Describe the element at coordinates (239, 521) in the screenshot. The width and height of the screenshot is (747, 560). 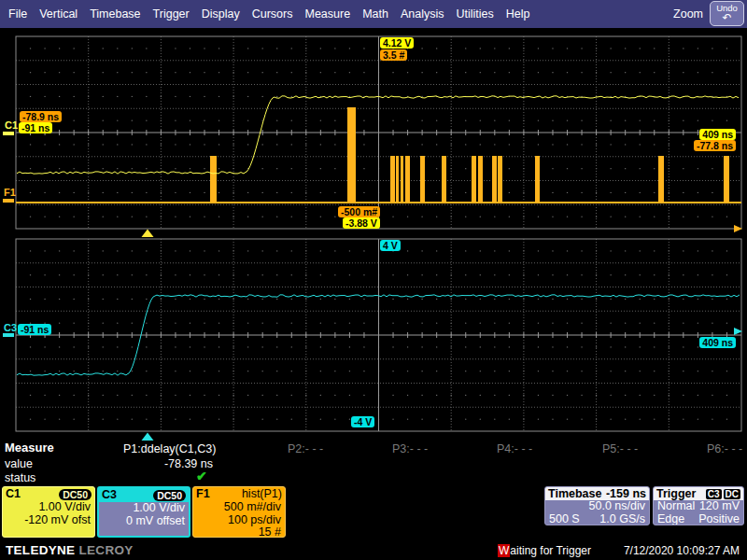
I see `f1-horizontal-scale: 100 ps/div` at that location.